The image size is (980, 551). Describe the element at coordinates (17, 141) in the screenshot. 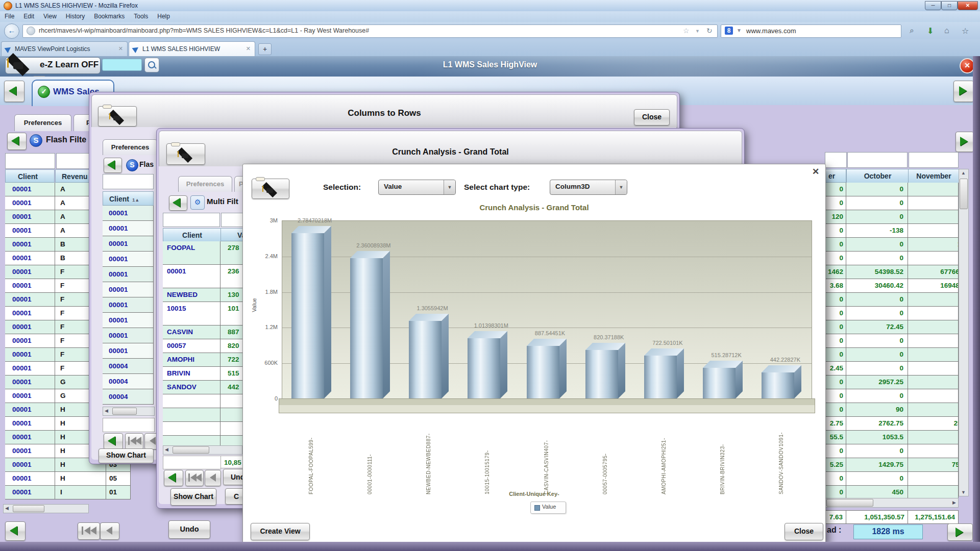

I see `flash-filter-back-button` at that location.